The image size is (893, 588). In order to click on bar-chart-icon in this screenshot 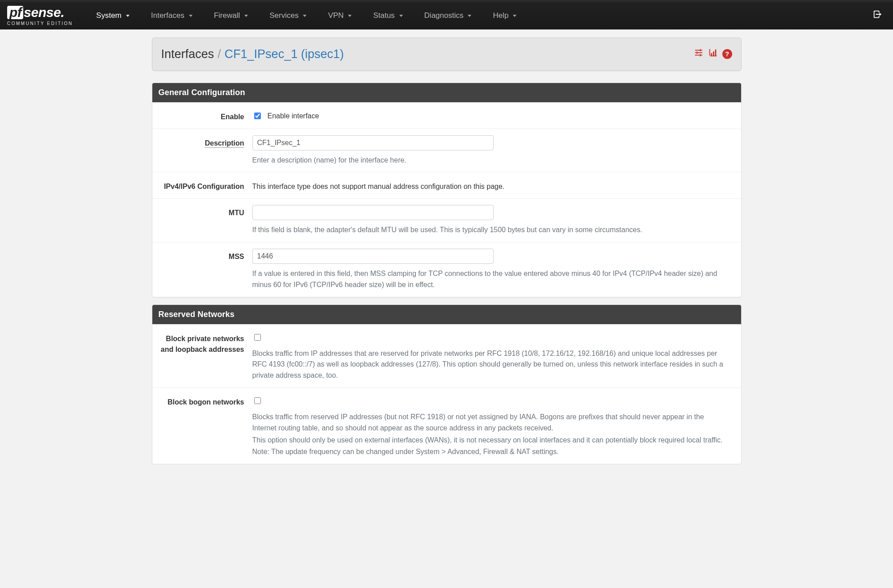, I will do `click(713, 54)`.